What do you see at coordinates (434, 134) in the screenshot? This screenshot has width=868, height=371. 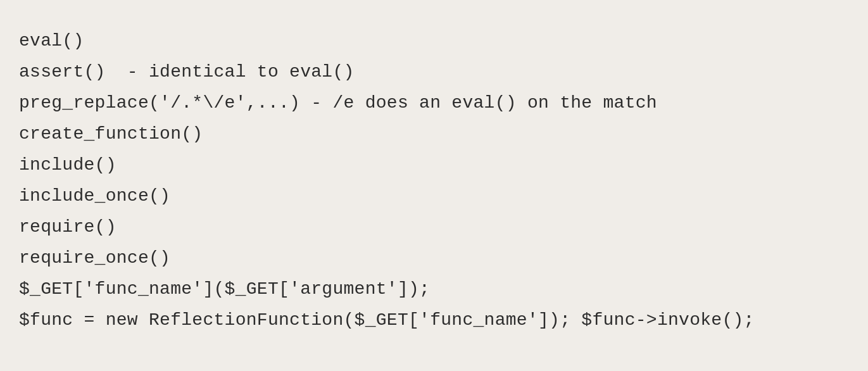 I see `code-line: create_function()` at bounding box center [434, 134].